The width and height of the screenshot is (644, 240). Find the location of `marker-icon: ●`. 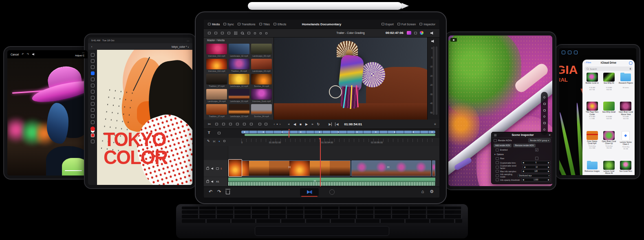

marker-icon: ● is located at coordinates (219, 141).